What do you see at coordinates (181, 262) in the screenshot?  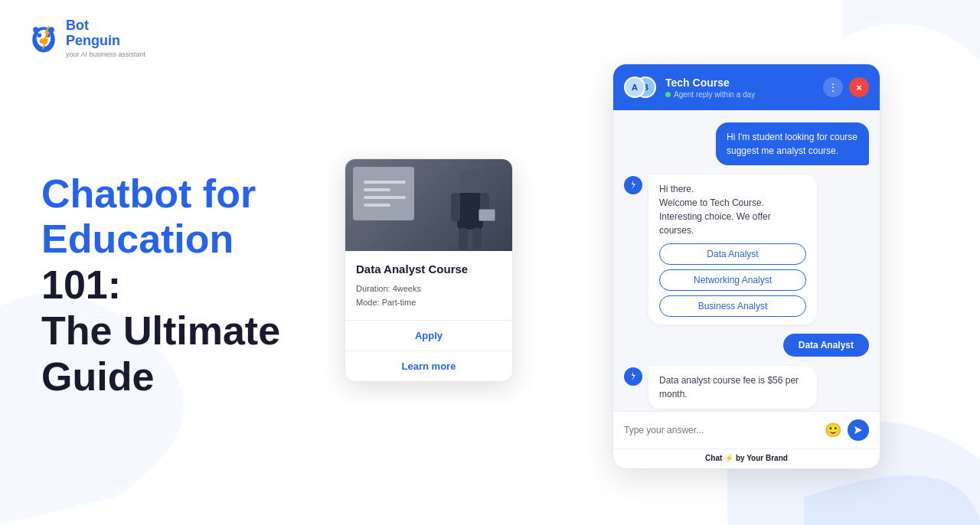 I see `heading-line2: Education 101:` at bounding box center [181, 262].